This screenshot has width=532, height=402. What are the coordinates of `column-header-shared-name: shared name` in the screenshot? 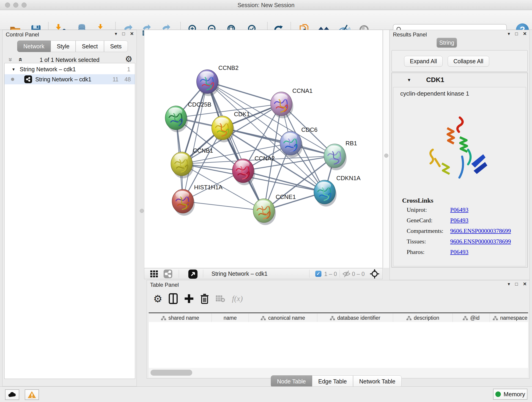 It's located at (180, 318).